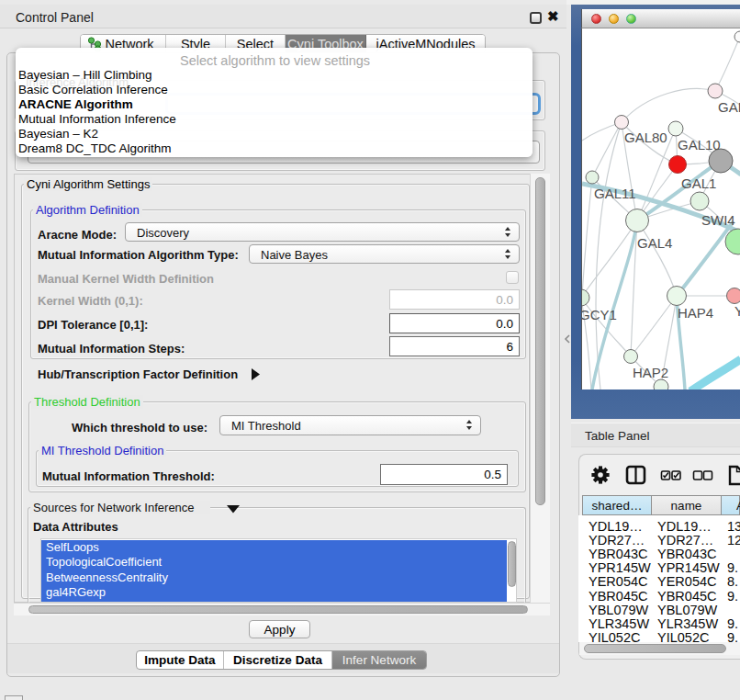 This screenshot has width=740, height=700. What do you see at coordinates (718, 220) in the screenshot?
I see `svg-text: SWI4` at bounding box center [718, 220].